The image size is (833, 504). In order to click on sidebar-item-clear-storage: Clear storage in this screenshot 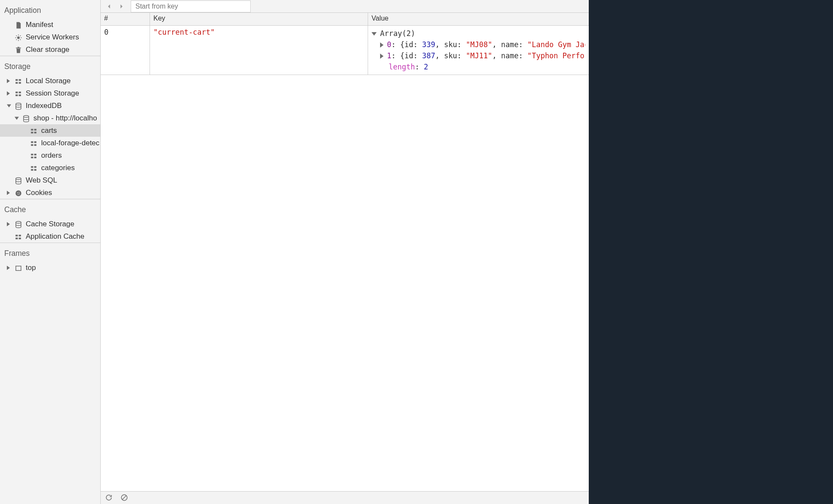, I will do `click(50, 50)`.